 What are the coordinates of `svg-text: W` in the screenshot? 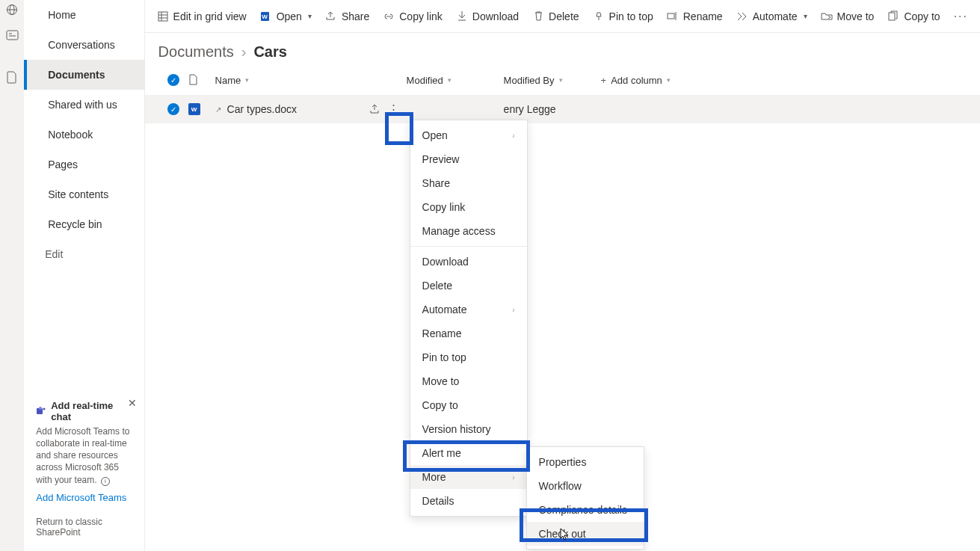 It's located at (265, 16).